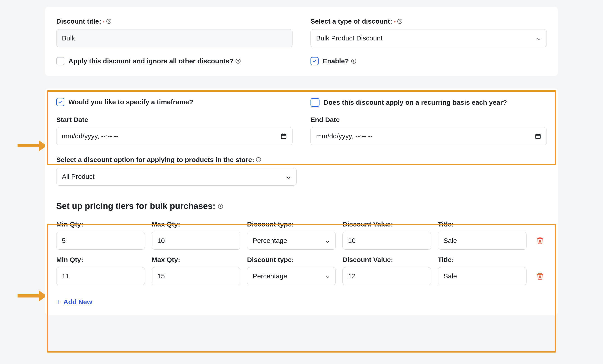 The width and height of the screenshot is (603, 364). Describe the element at coordinates (74, 302) in the screenshot. I see `add-tier-button: + Add New` at that location.